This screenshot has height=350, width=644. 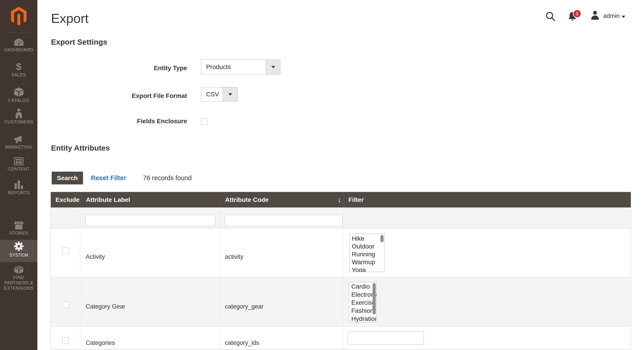 I want to click on sidebar-item-label: SYSTEM, so click(x=18, y=255).